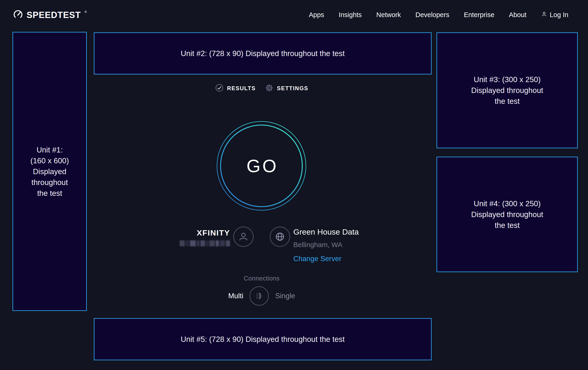 The width and height of the screenshot is (588, 370). What do you see at coordinates (204, 237) in the screenshot?
I see `isp-info: XFINITY` at bounding box center [204, 237].